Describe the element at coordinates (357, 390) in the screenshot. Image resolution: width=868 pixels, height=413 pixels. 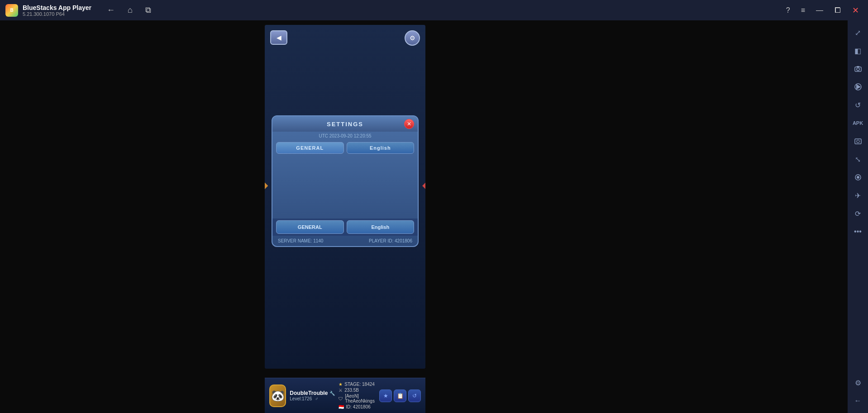
I see `stat-power: ⚔ 233.5B` at that location.